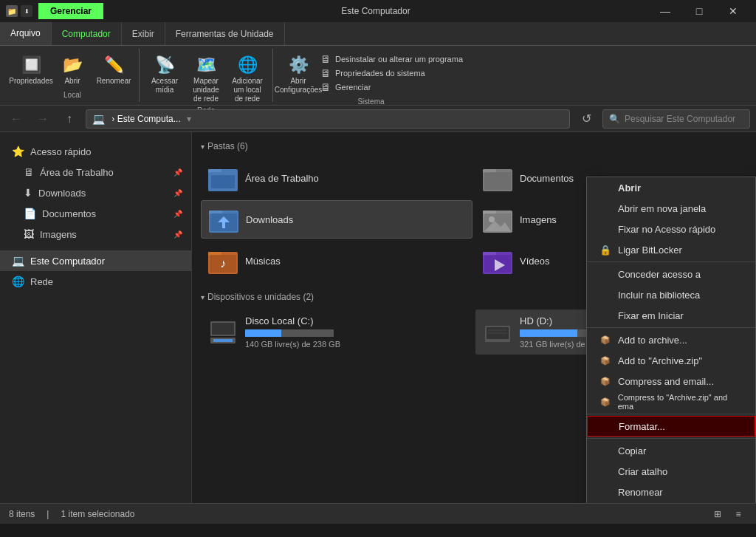 The height and width of the screenshot is (537, 756). I want to click on forward-button: →, so click(43, 119).